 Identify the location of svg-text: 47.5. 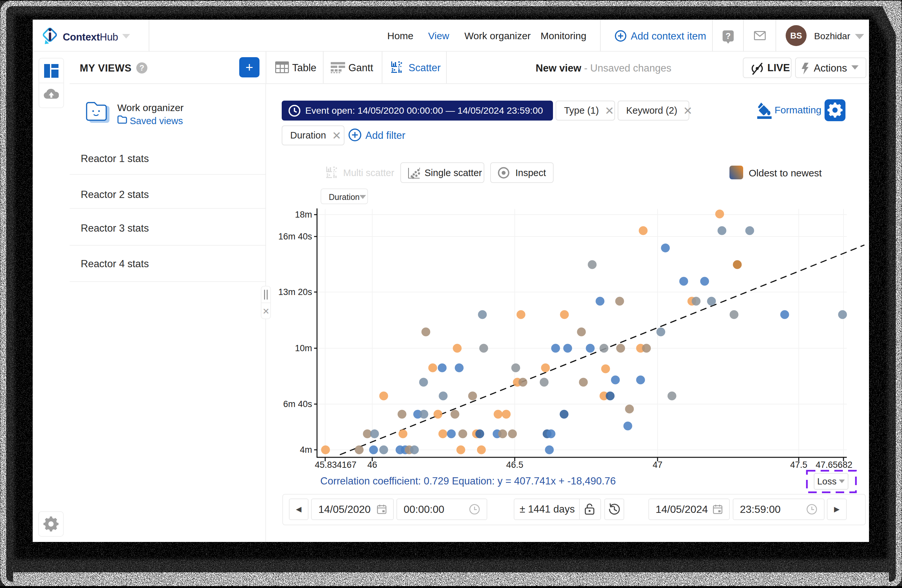
(799, 465).